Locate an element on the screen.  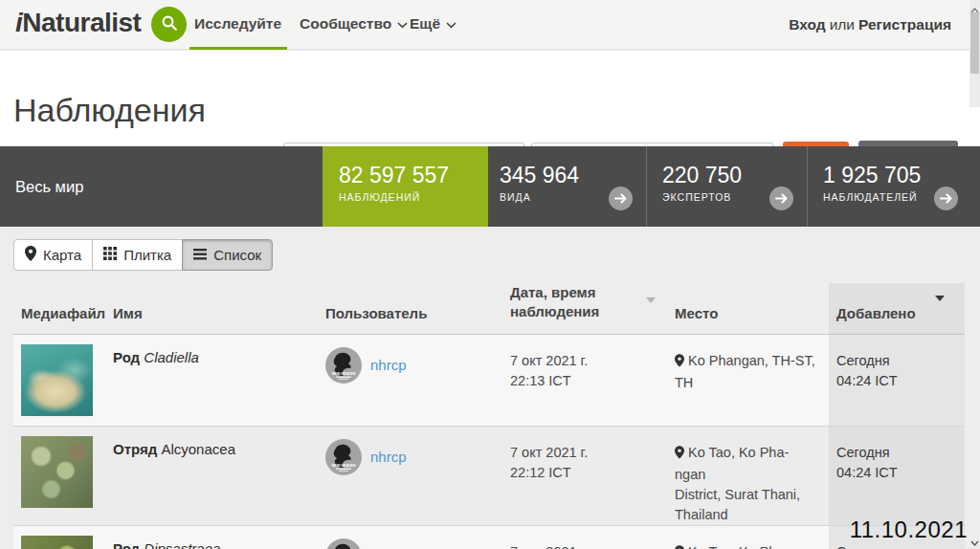
table-header-row: Медиафайл Имя Пользователь Дата, время н… is located at coordinates (489, 309).